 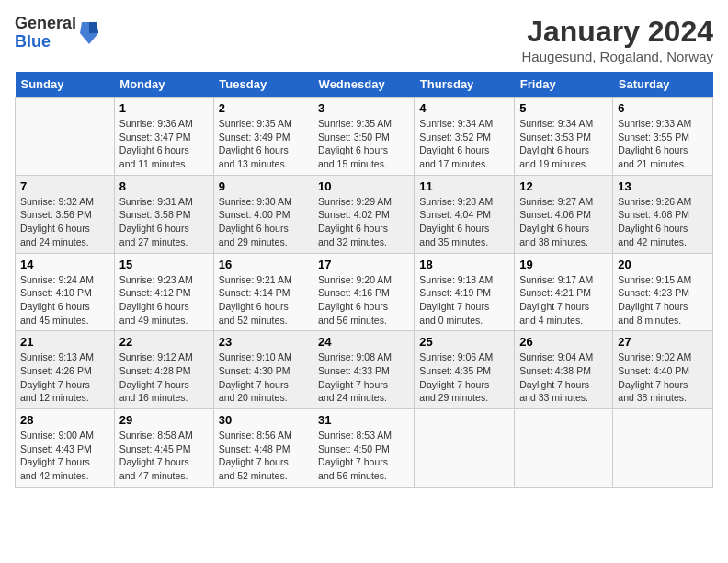 What do you see at coordinates (164, 342) in the screenshot?
I see `day-number: 22` at bounding box center [164, 342].